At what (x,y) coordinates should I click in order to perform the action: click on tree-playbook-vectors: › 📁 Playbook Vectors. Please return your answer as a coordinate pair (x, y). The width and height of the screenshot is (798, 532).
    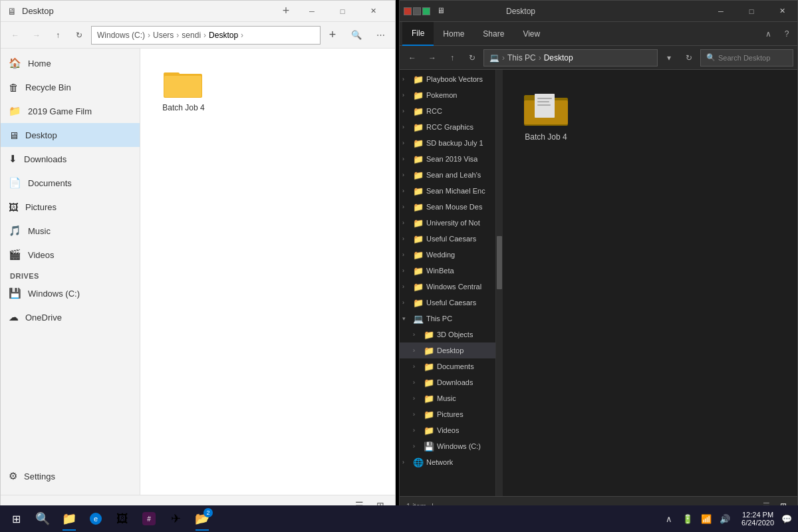
    Looking at the image, I should click on (448, 79).